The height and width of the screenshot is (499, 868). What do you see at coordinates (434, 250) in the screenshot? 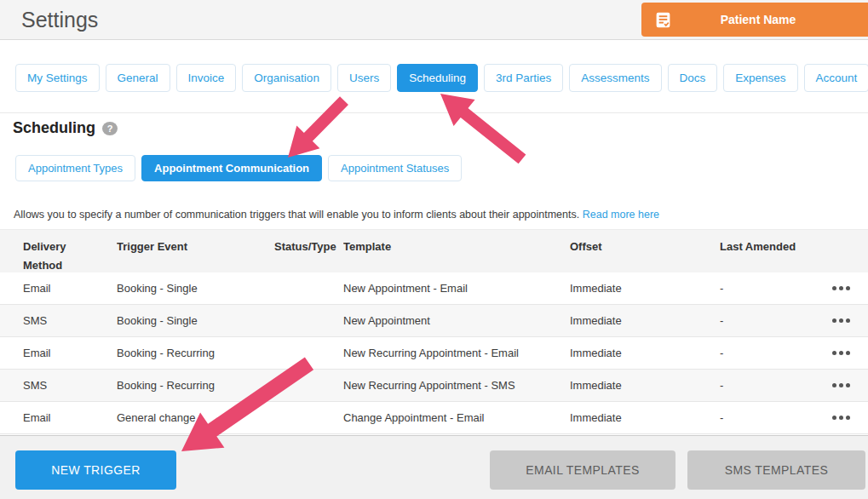
I see `table-header-row: Delivery Method Trigger Event Status/Typ…` at bounding box center [434, 250].